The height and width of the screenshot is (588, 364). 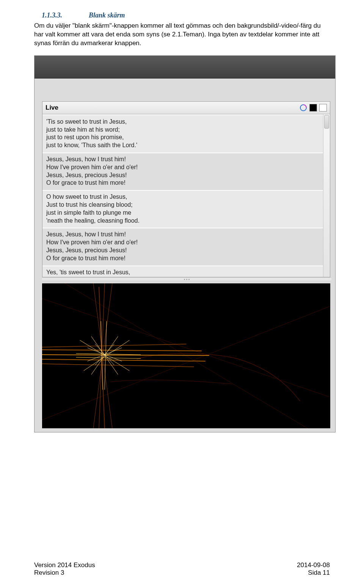 What do you see at coordinates (186, 272) in the screenshot?
I see `list-item: Yes, 'tis sweet to trust in Jesus,` at bounding box center [186, 272].